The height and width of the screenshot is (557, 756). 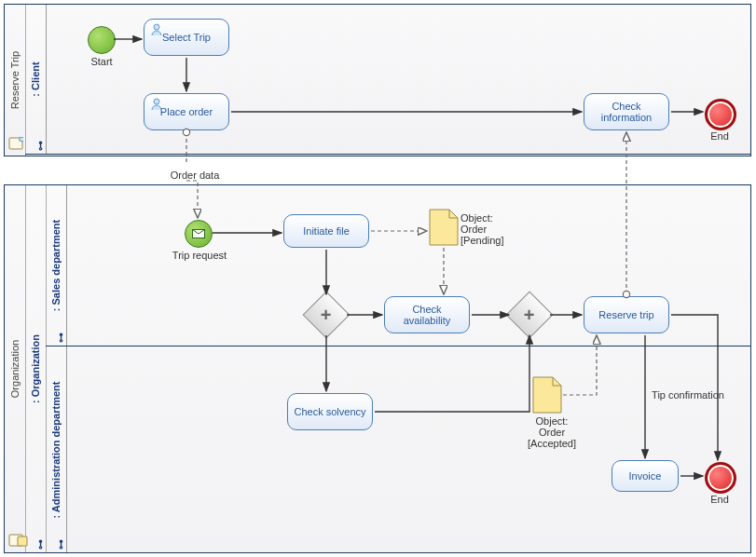 What do you see at coordinates (488, 229) in the screenshot?
I see `data-object-pending-label: Object: Order [Pending]` at bounding box center [488, 229].